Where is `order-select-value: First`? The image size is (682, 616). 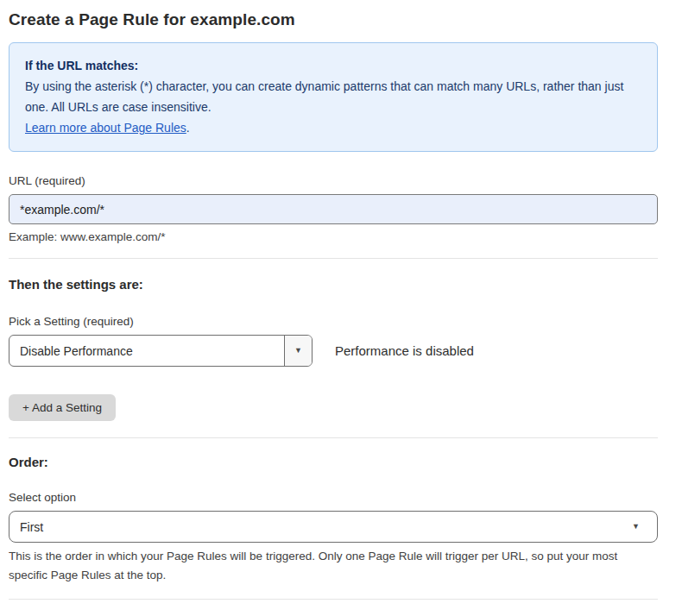
order-select-value: First is located at coordinates (31, 527).